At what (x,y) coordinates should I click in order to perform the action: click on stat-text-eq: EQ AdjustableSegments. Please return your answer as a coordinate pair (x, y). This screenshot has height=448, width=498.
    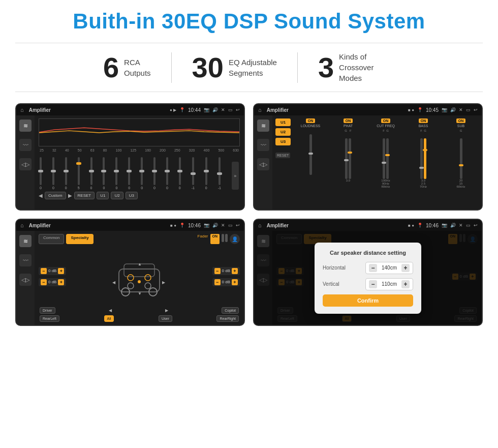
    Looking at the image, I should click on (253, 68).